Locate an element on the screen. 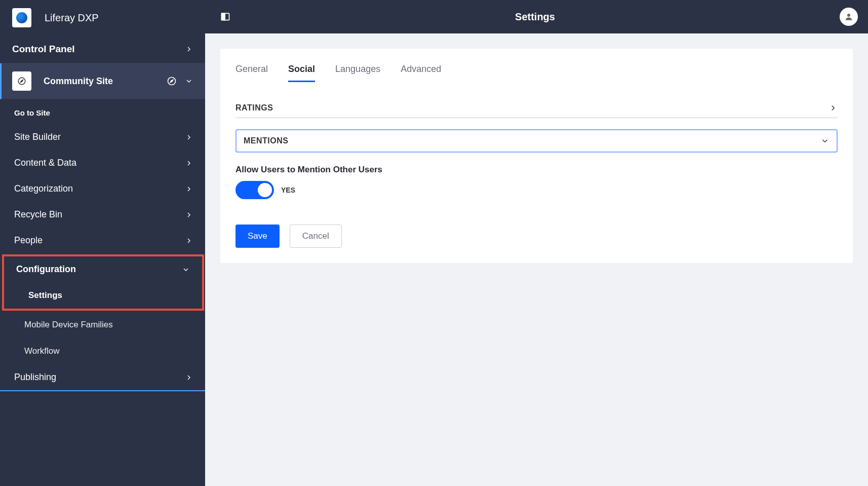 This screenshot has height=486, width=868. sidebar-subitem-settings: Settings is located at coordinates (103, 295).